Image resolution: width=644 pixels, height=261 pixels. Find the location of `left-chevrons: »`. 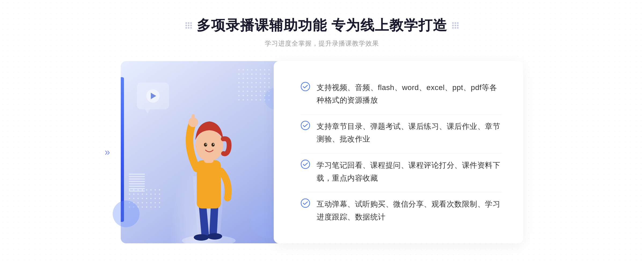

left-chevrons: » is located at coordinates (107, 152).